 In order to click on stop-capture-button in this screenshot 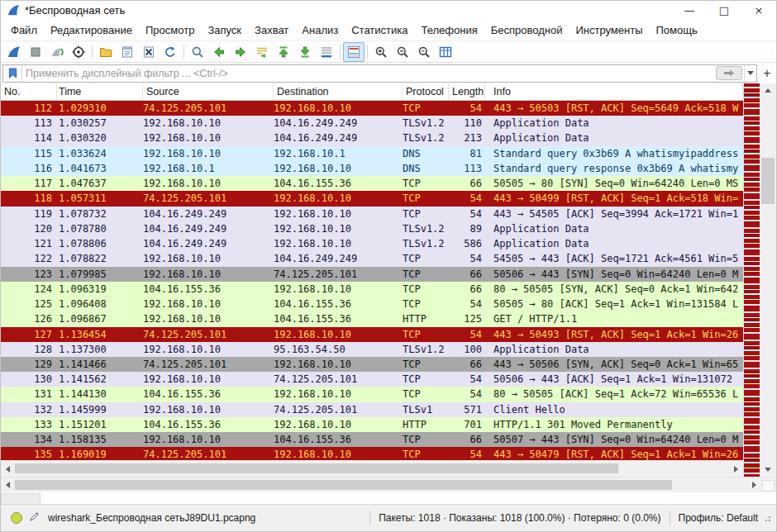, I will do `click(36, 52)`.